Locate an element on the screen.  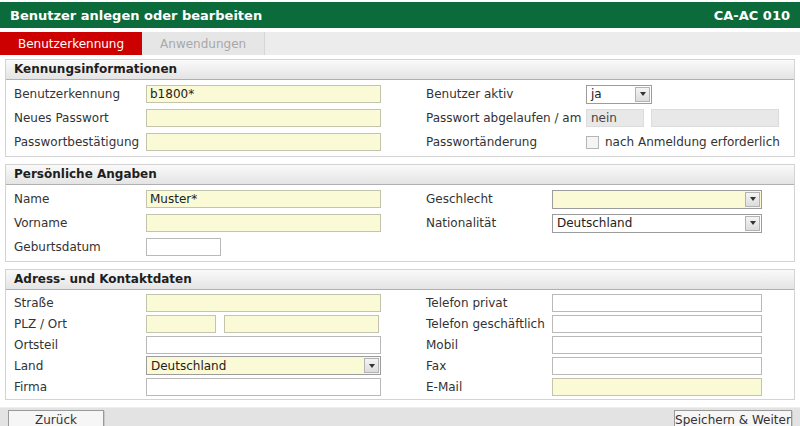
telefon-privat-input is located at coordinates (657, 303).